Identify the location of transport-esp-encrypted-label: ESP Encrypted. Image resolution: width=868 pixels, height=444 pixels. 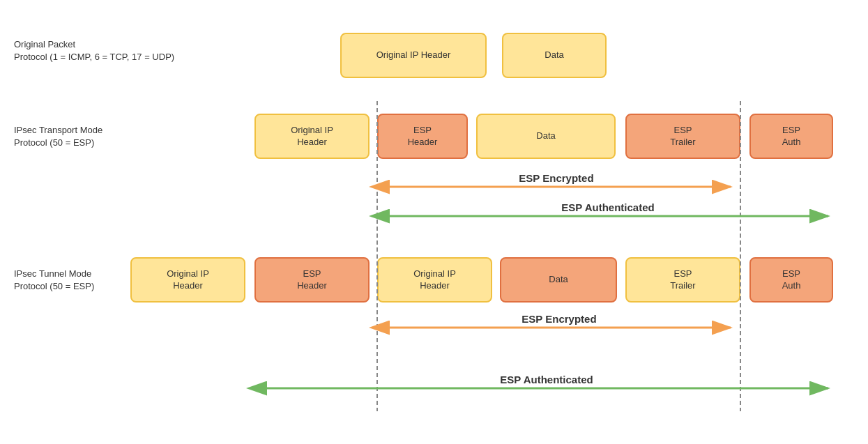
(556, 178).